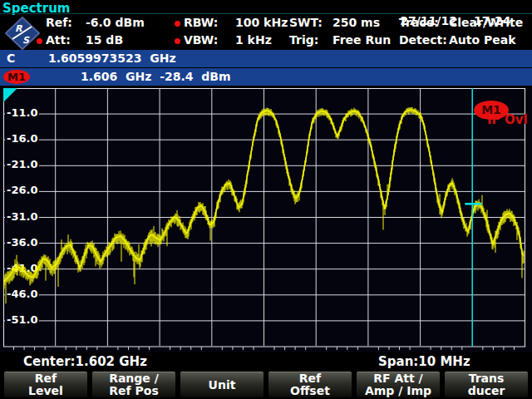 This screenshot has width=532, height=399. What do you see at coordinates (27, 40) in the screenshot?
I see `svg-text: S` at bounding box center [27, 40].